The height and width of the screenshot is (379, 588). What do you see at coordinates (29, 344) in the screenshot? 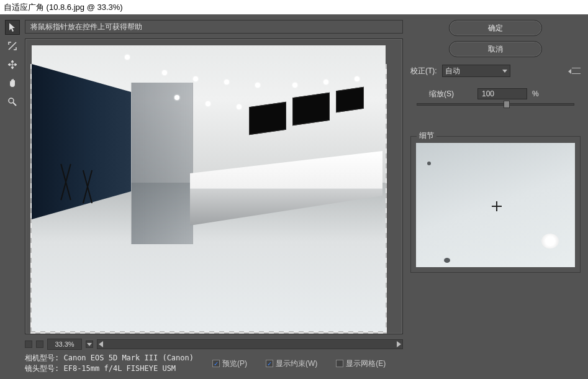
I see `fit-screen-button` at bounding box center [29, 344].